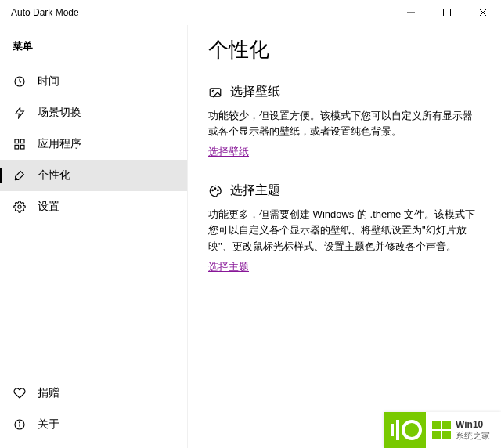 The image size is (501, 448). What do you see at coordinates (442, 430) in the screenshot?
I see `watermark: Win10 系统之家` at bounding box center [442, 430].